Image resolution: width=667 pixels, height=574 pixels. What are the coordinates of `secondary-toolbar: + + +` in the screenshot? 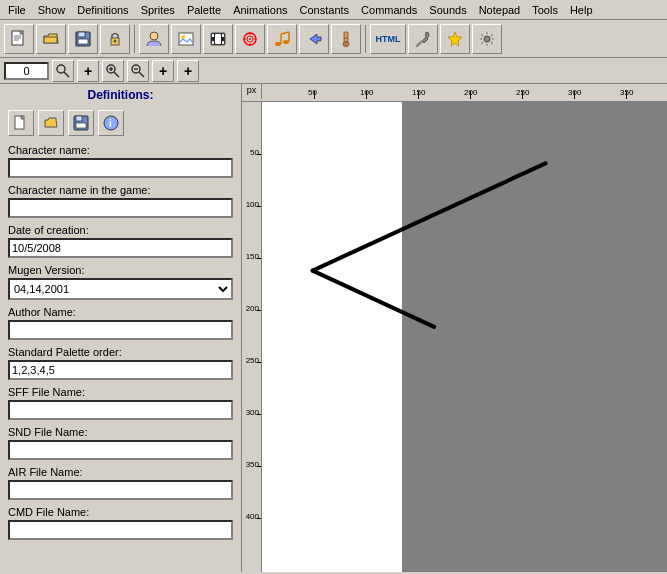 It's located at (334, 71).